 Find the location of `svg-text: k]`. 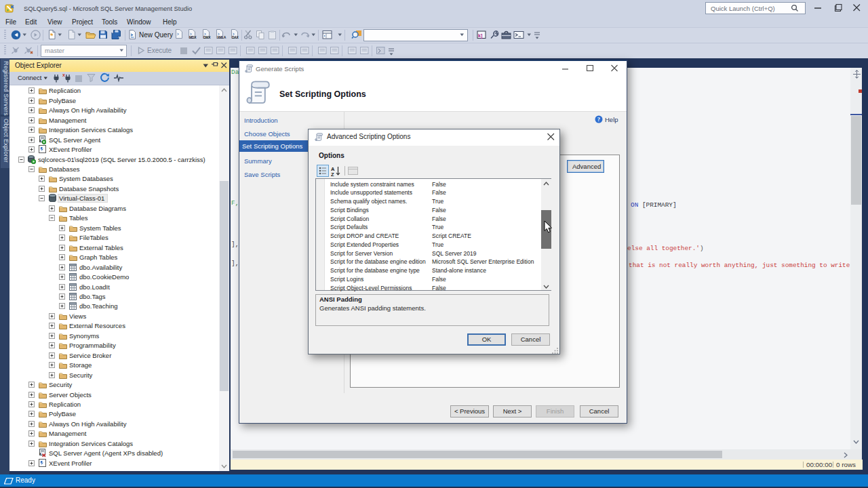

svg-text: k] is located at coordinates (480, 36).